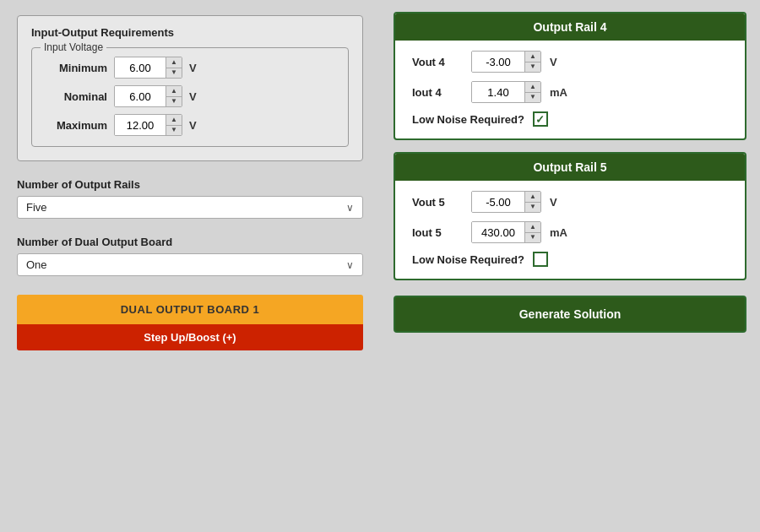 This screenshot has width=760, height=532. I want to click on nominal-spinner: ▲ ▼, so click(149, 96).